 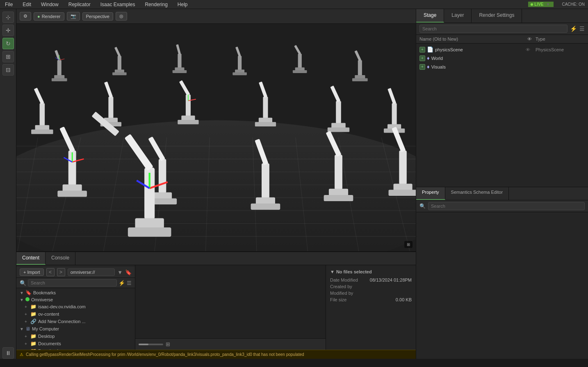 What do you see at coordinates (502, 67) in the screenshot?
I see `stage-item-visuals: + ♦ Visuals` at bounding box center [502, 67].